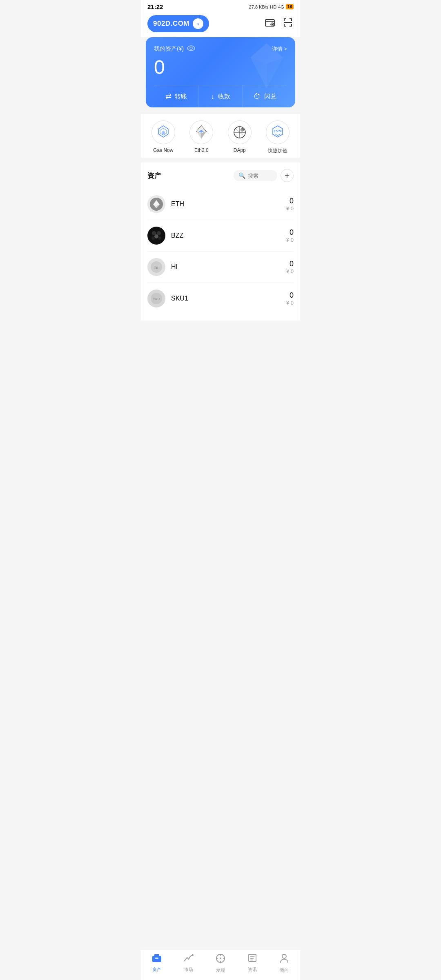  Describe the element at coordinates (156, 267) in the screenshot. I see `hi-avatar: hi` at that location.